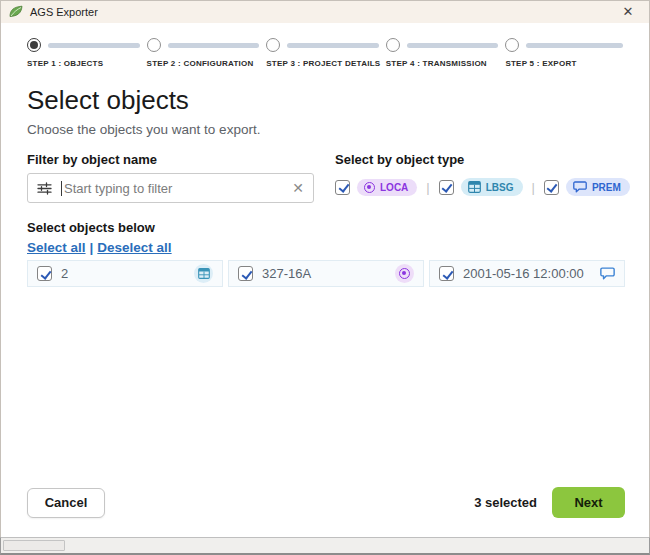  What do you see at coordinates (527, 274) in the screenshot?
I see `object-label: 2001-05-16 12:00:00` at bounding box center [527, 274].